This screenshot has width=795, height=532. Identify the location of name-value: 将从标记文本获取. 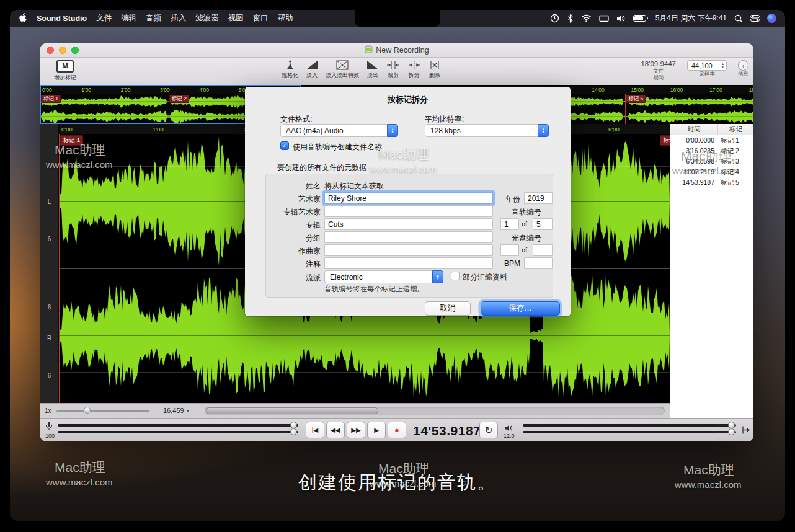
(354, 186).